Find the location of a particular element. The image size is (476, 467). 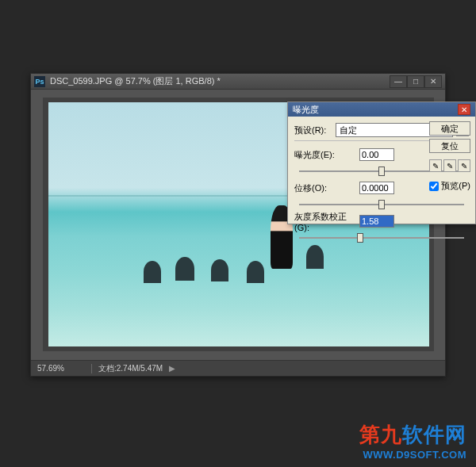

preview-label: 预览(P) is located at coordinates (455, 186).